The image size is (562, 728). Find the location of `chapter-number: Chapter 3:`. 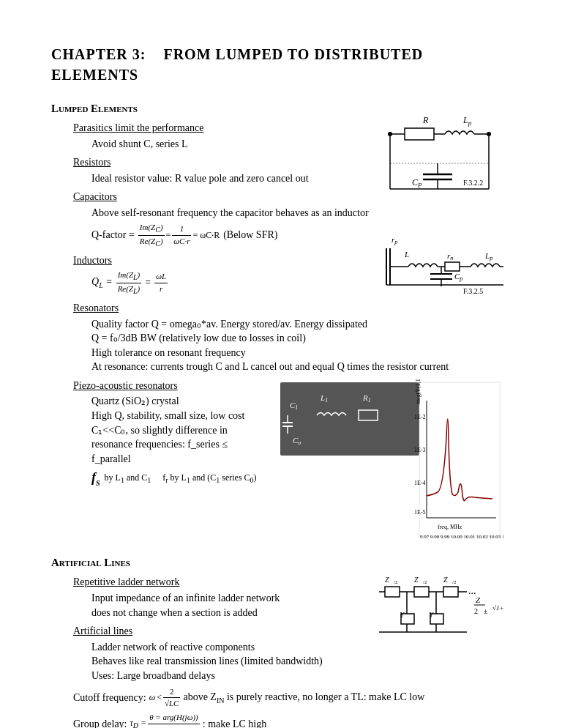

chapter-number: Chapter 3: is located at coordinates (98, 54).